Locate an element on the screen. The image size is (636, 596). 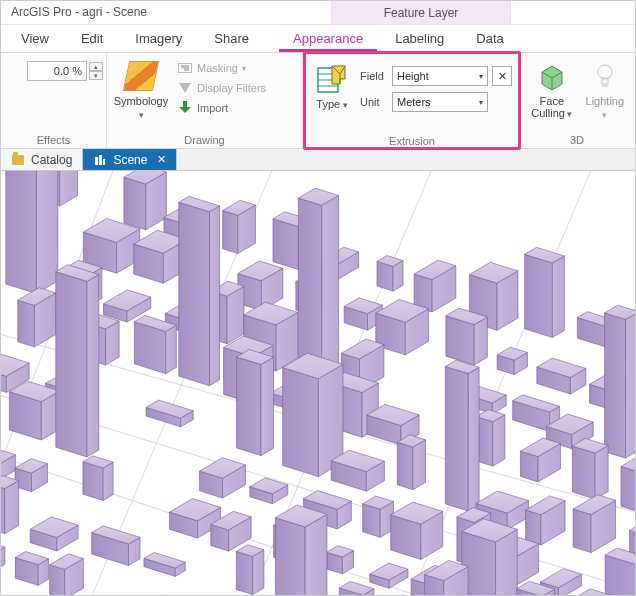
tab-imagery: Imagery is located at coordinates (158, 38).